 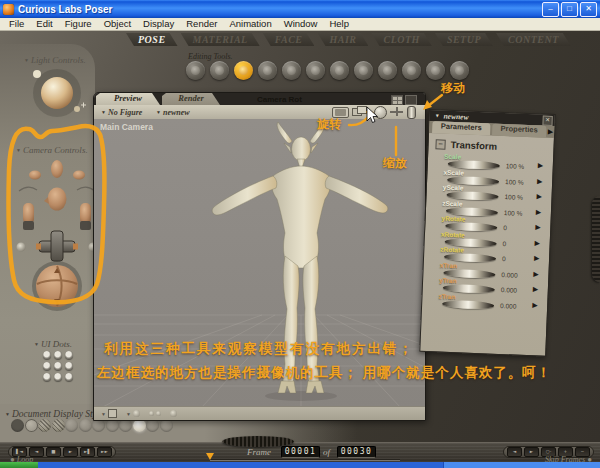 I want to click on light-ball, so click(x=57, y=93).